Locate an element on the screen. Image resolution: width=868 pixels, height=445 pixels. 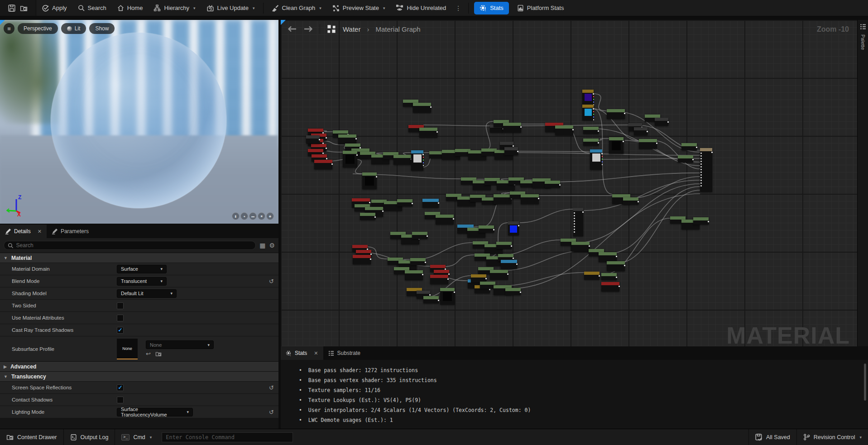
show-button: Show is located at coordinates (102, 29).